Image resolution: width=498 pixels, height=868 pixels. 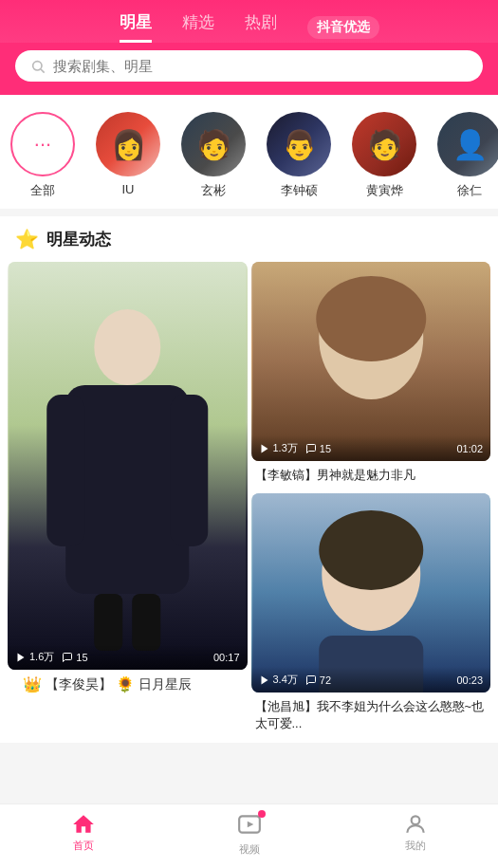 I want to click on video-card-bottom-right: 3.4万 72 00:23 【池昌旭】我不李姐为什么会这么憨憨~也太可爱..., so click(x=372, y=616).